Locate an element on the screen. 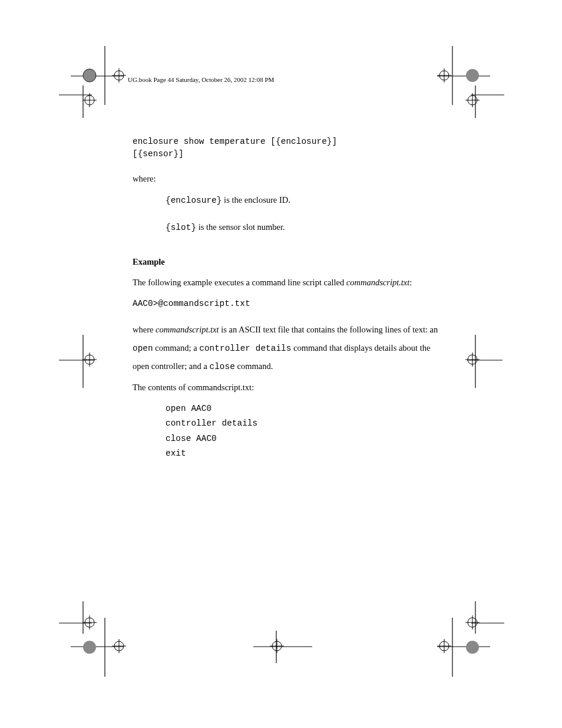 The height and width of the screenshot is (728, 562). cropmark-vertical-ml is located at coordinates (83, 361).